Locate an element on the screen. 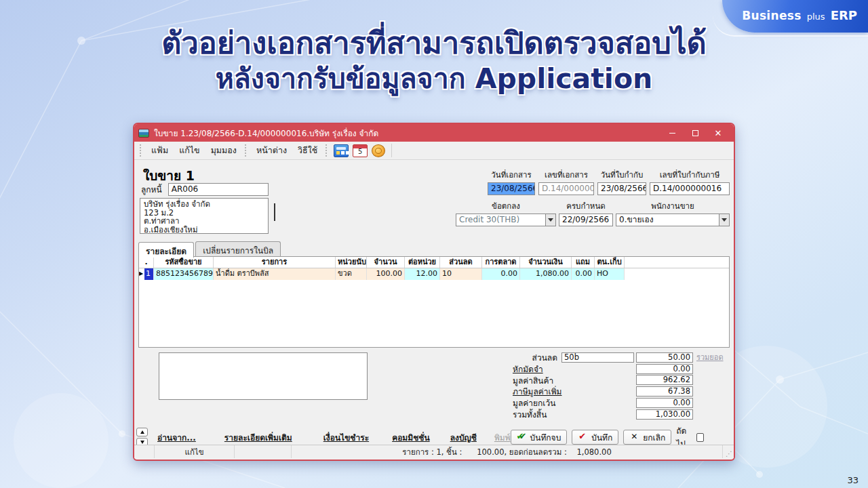 Image resolution: width=868 pixels, height=488 pixels. vat-value: 67.38 is located at coordinates (665, 392).